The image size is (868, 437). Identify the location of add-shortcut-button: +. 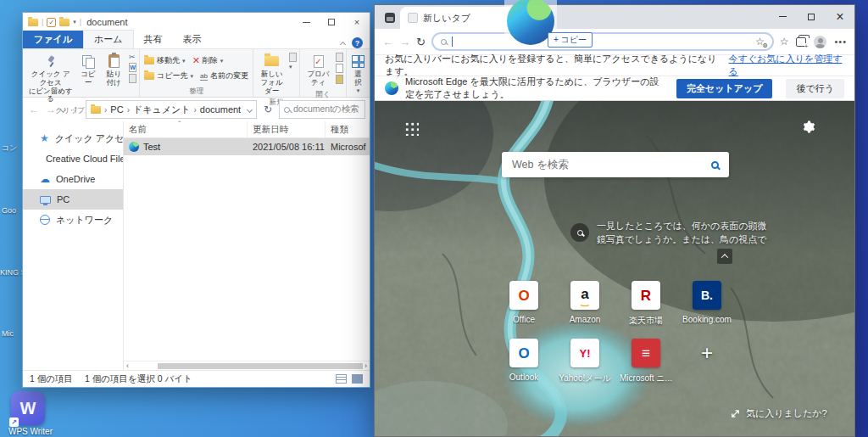
(707, 367).